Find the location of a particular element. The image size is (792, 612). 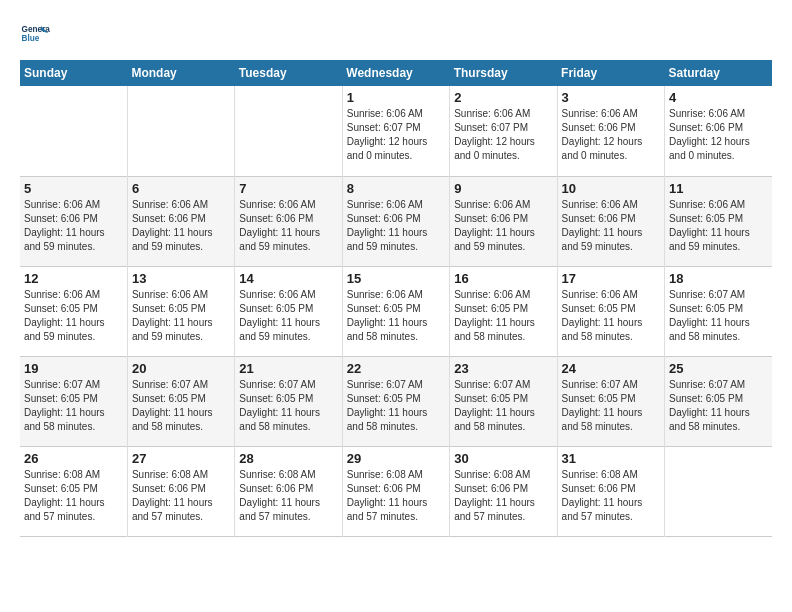

weekday-header-monday: Monday is located at coordinates (180, 73).